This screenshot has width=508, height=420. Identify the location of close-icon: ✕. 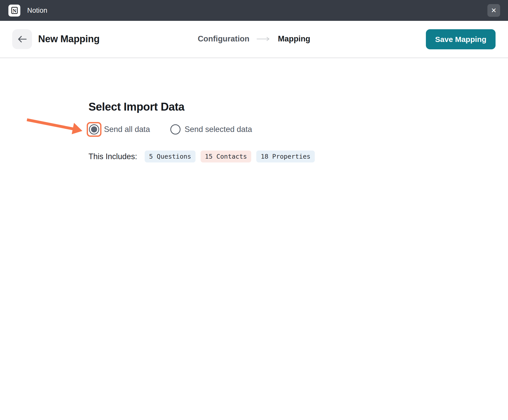
(494, 10).